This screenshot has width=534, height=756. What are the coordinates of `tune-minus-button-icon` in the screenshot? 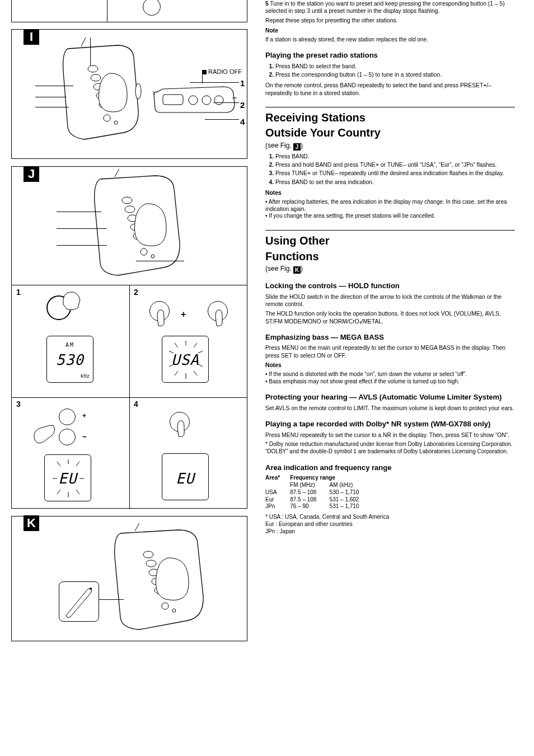 It's located at (67, 437).